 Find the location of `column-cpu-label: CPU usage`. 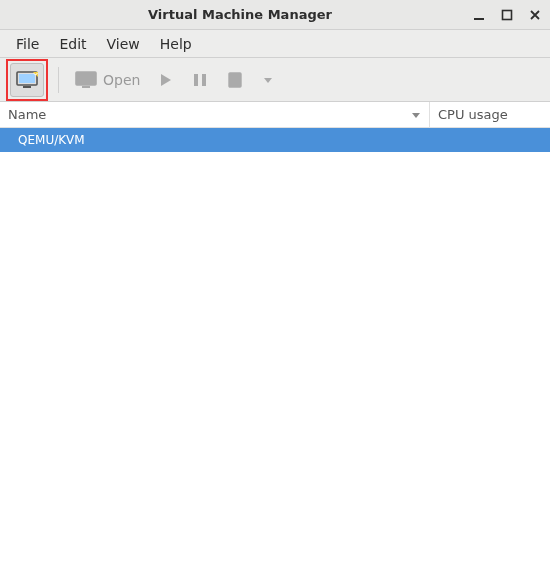

column-cpu-label: CPU usage is located at coordinates (473, 114).